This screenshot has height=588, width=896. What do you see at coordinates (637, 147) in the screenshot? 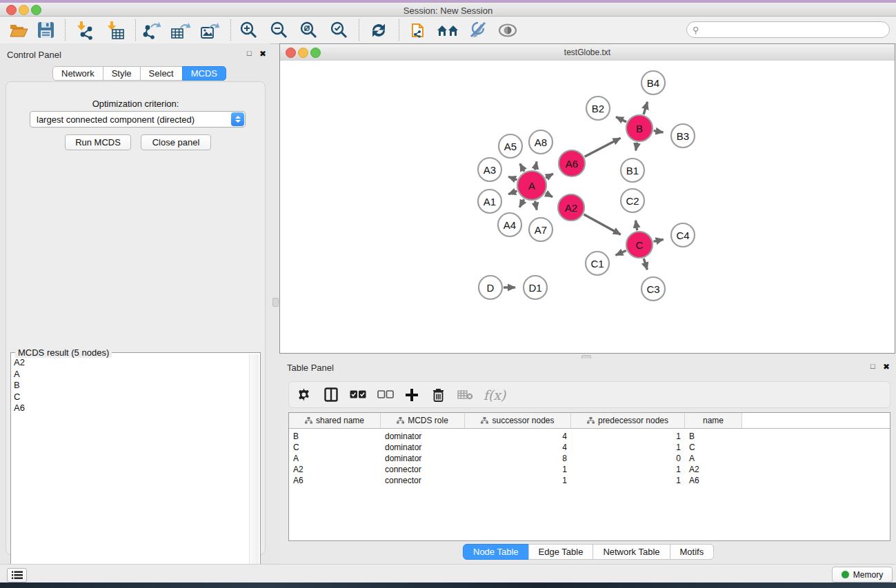
I see `edge-B-B1` at bounding box center [637, 147].